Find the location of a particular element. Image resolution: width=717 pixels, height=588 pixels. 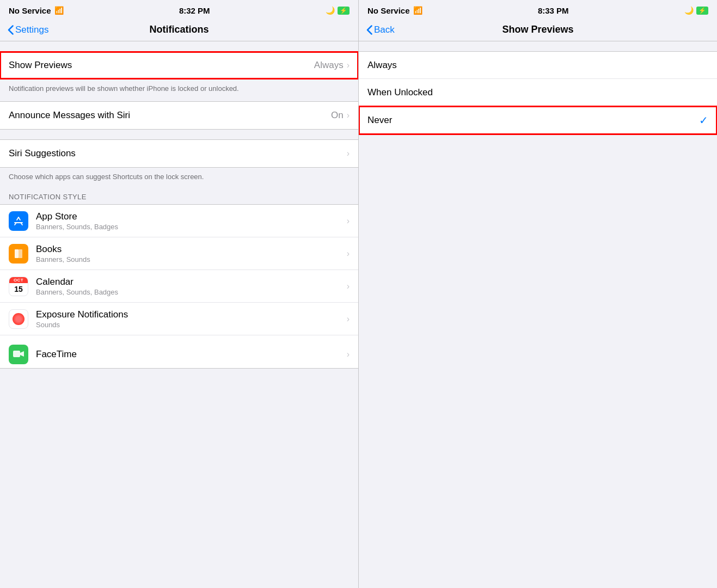

facetime-info: FaceTime is located at coordinates (192, 354).